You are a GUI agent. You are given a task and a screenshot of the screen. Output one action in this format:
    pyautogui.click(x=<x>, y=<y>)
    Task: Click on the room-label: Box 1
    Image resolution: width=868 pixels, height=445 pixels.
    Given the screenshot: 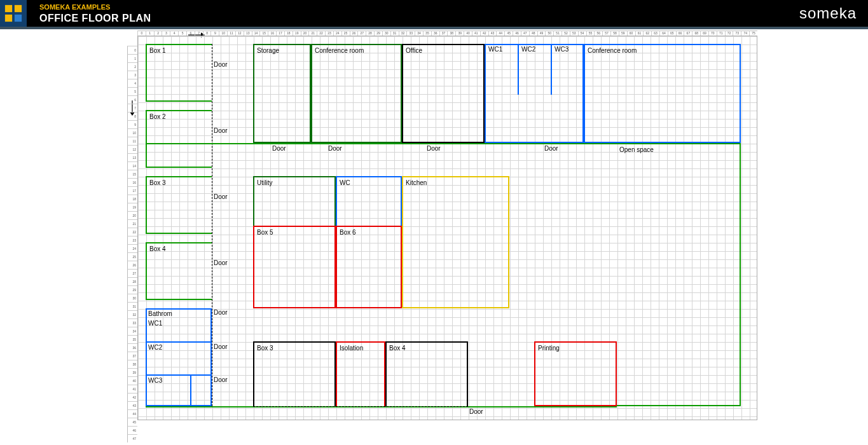 What is the action you would take?
    pyautogui.click(x=158, y=51)
    